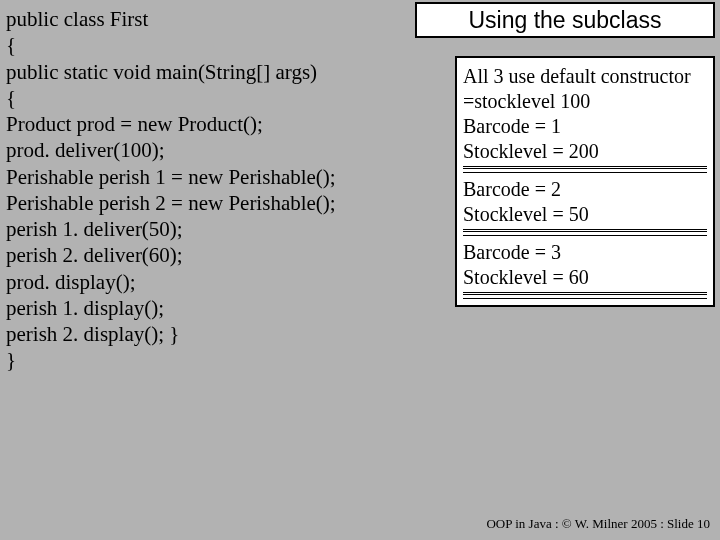  Describe the element at coordinates (585, 252) in the screenshot. I see `output-line: Barcode = 3` at that location.